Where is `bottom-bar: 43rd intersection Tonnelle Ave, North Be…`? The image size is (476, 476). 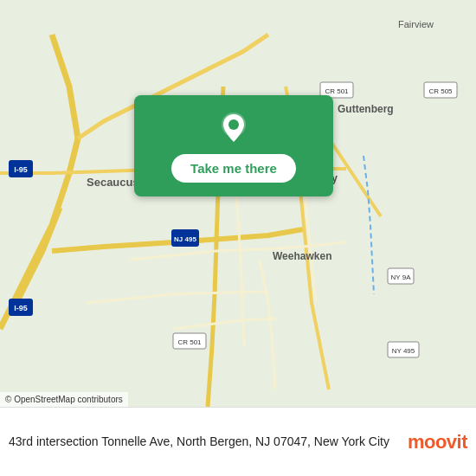
bottom-bar: 43rd intersection Tonnelle Ave, North Be… is located at coordinates (238, 441).